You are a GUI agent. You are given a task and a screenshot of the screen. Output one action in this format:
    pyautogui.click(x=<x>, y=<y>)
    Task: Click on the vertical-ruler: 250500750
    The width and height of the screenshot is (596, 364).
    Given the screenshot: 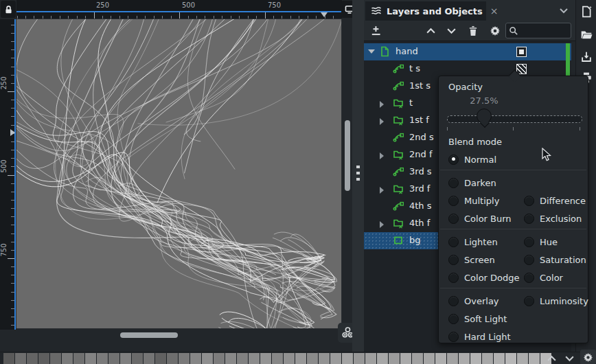 What is the action you would take?
    pyautogui.click(x=8, y=174)
    